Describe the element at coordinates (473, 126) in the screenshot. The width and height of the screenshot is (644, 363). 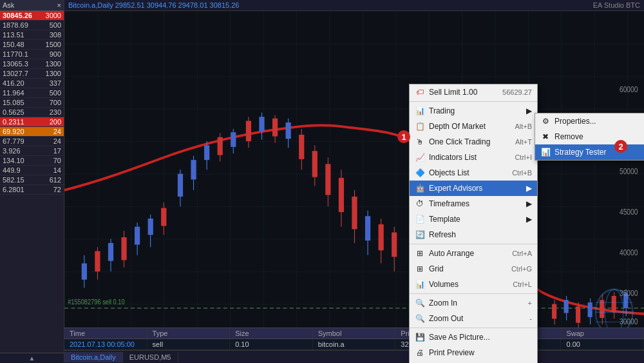
I see `menu-depth-of-market: 📋 Depth Of Market Alt+B` at that location.